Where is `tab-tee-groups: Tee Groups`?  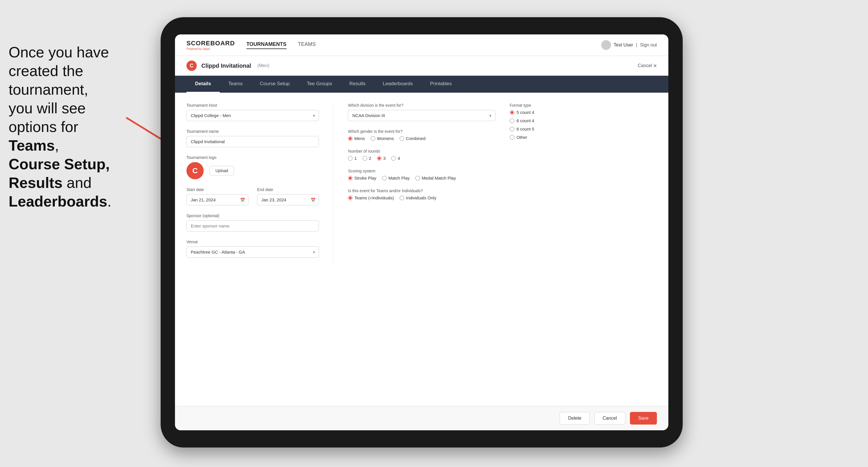 tab-tee-groups: Tee Groups is located at coordinates (319, 84).